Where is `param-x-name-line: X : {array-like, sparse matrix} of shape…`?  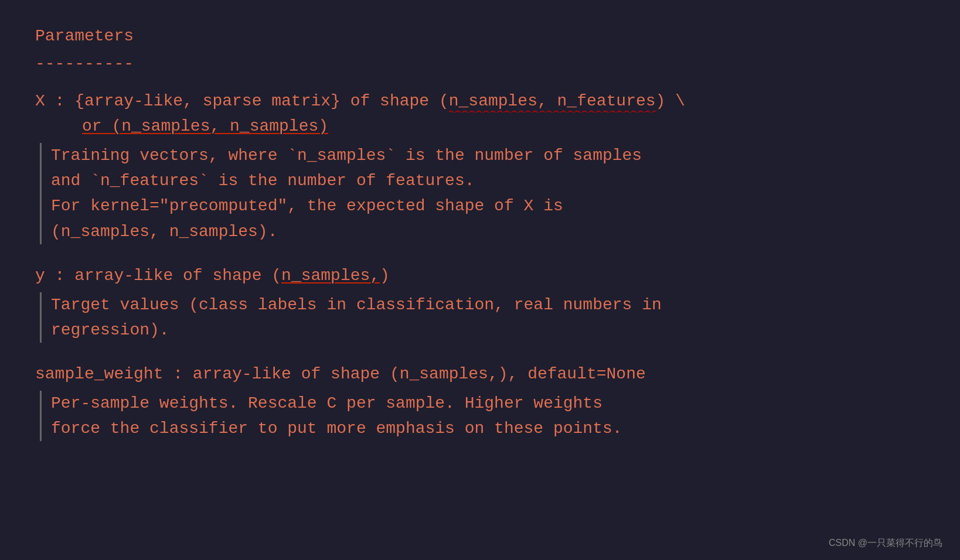 param-x-name-line: X : {array-like, sparse matrix} of shape… is located at coordinates (480, 101).